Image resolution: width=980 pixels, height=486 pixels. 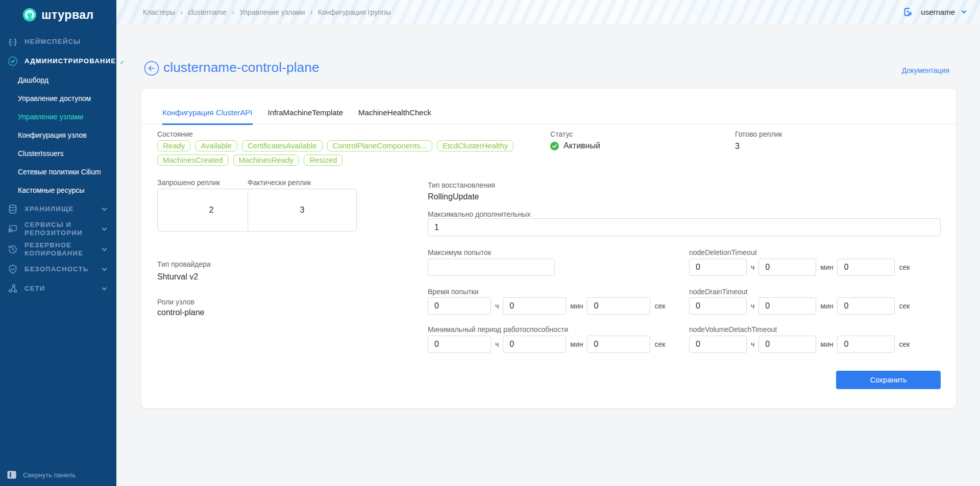 I want to click on node-volume-detach-timeout-minutes-input, so click(x=787, y=344).